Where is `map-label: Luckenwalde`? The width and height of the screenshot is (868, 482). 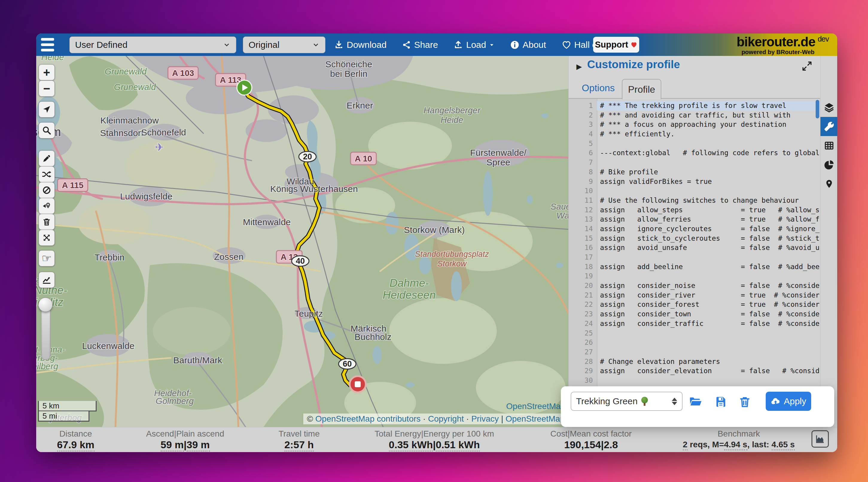 map-label: Luckenwalde is located at coordinates (108, 346).